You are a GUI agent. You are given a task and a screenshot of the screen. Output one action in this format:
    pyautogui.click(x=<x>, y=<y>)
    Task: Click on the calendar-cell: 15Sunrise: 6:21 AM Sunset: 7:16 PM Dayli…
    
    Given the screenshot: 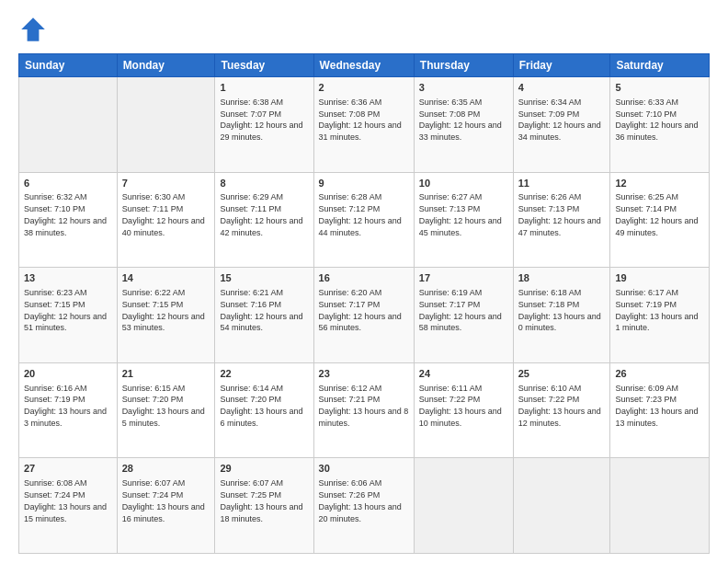 What is the action you would take?
    pyautogui.click(x=265, y=316)
    